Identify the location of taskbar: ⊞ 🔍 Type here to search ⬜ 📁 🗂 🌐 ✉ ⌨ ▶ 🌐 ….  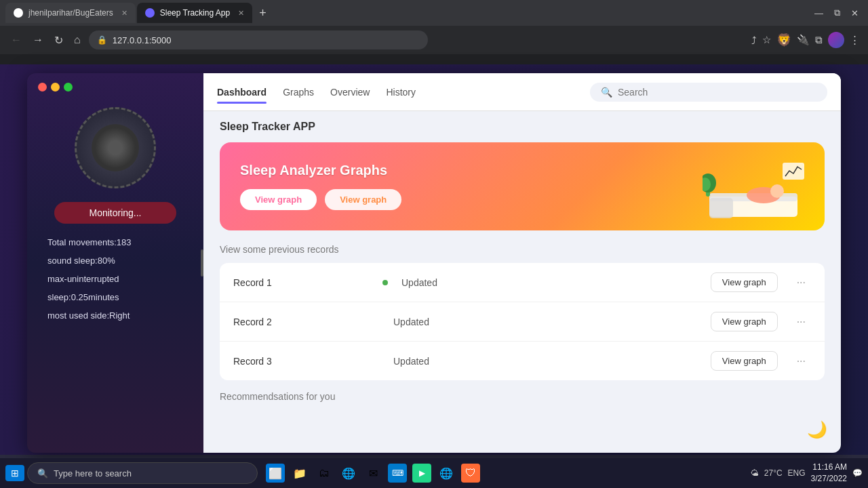
(434, 473).